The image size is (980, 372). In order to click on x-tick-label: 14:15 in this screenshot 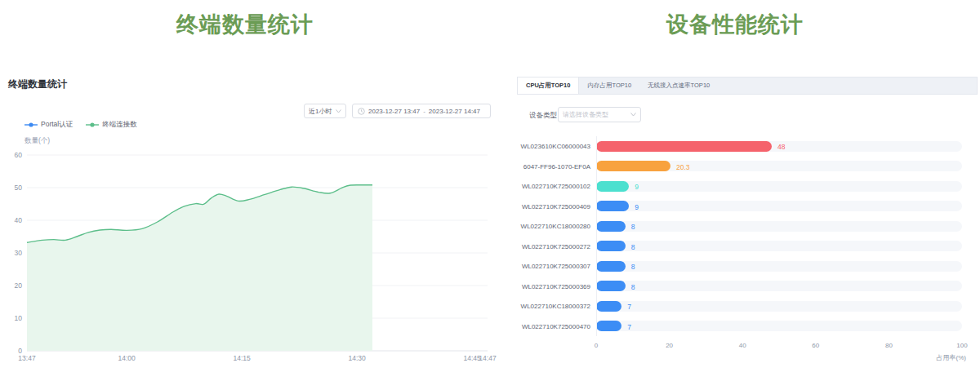, I will do `click(243, 358)`.